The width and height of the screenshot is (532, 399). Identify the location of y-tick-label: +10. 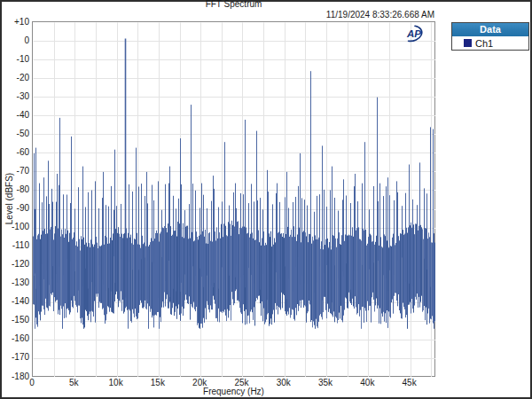
(14, 22).